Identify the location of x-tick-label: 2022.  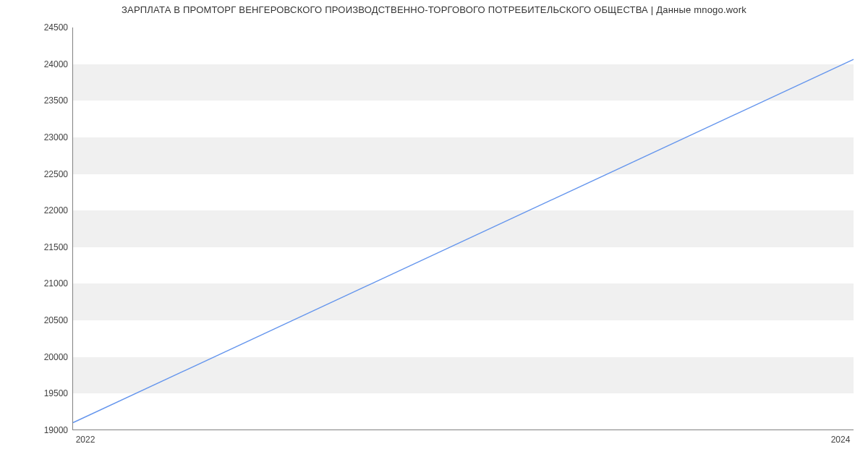
(85, 440).